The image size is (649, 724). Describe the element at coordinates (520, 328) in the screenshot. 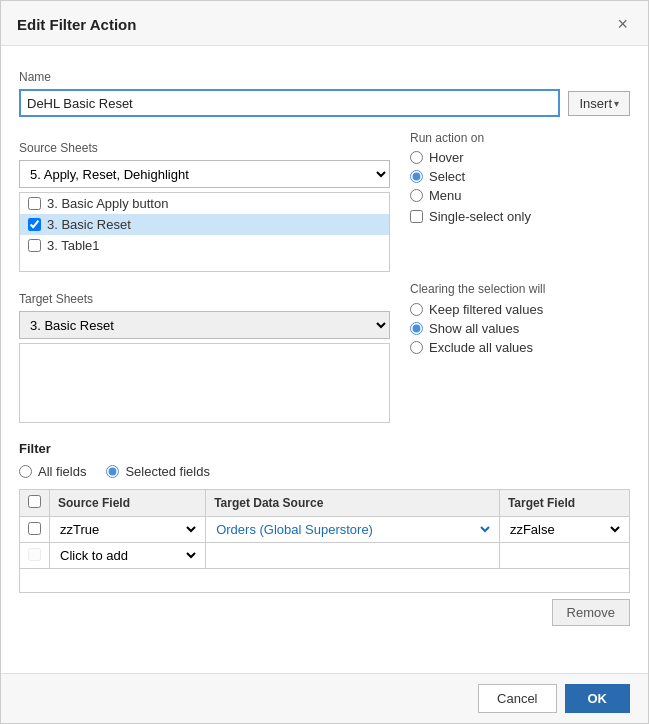

I see `clearing-radio-group: Keep filtered values Show all values Exc…` at that location.